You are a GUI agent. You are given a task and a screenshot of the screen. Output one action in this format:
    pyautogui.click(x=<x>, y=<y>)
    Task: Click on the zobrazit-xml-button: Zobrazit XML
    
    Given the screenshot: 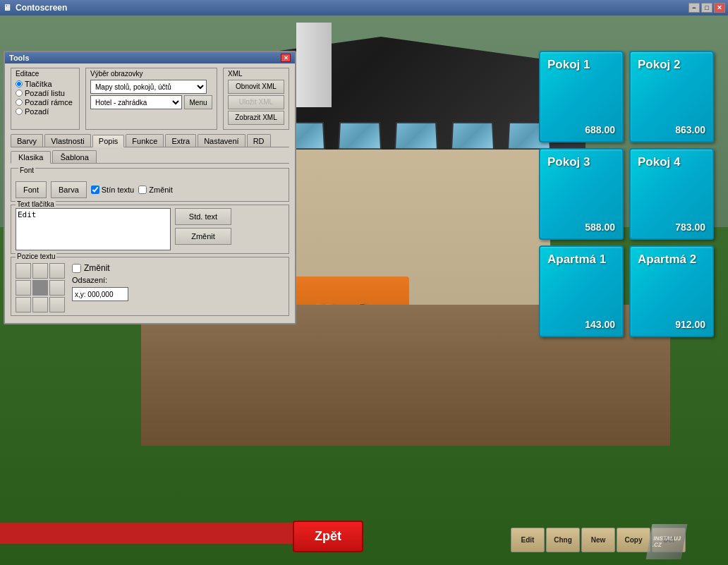 What is the action you would take?
    pyautogui.click(x=256, y=118)
    